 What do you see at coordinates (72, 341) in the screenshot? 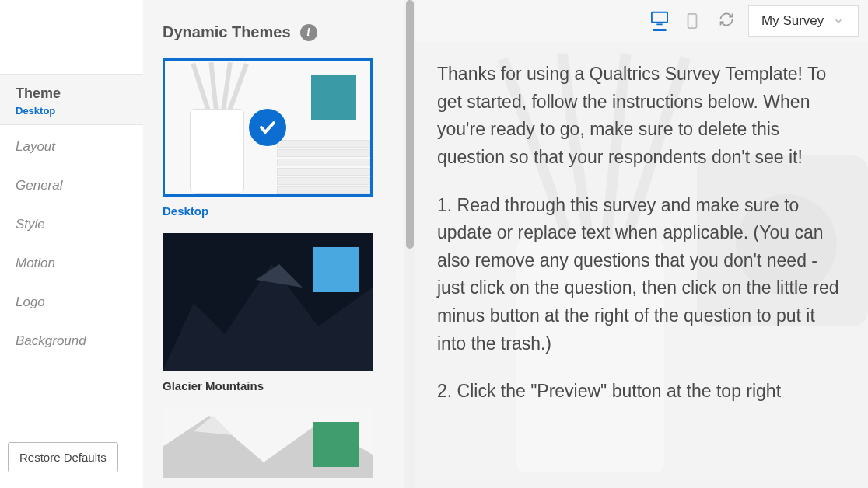
I see `sidebar-item-background: Background` at bounding box center [72, 341].